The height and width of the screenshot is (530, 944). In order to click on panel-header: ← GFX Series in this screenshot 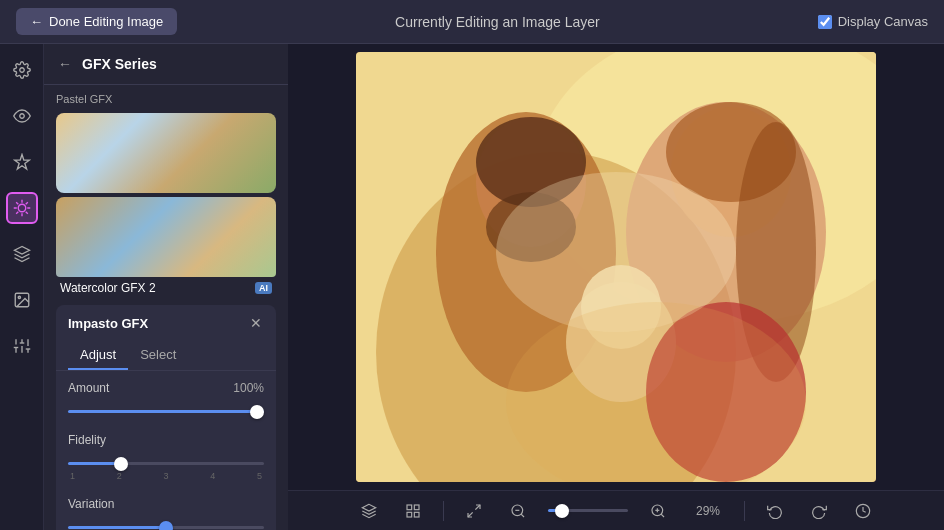, I will do `click(166, 64)`.